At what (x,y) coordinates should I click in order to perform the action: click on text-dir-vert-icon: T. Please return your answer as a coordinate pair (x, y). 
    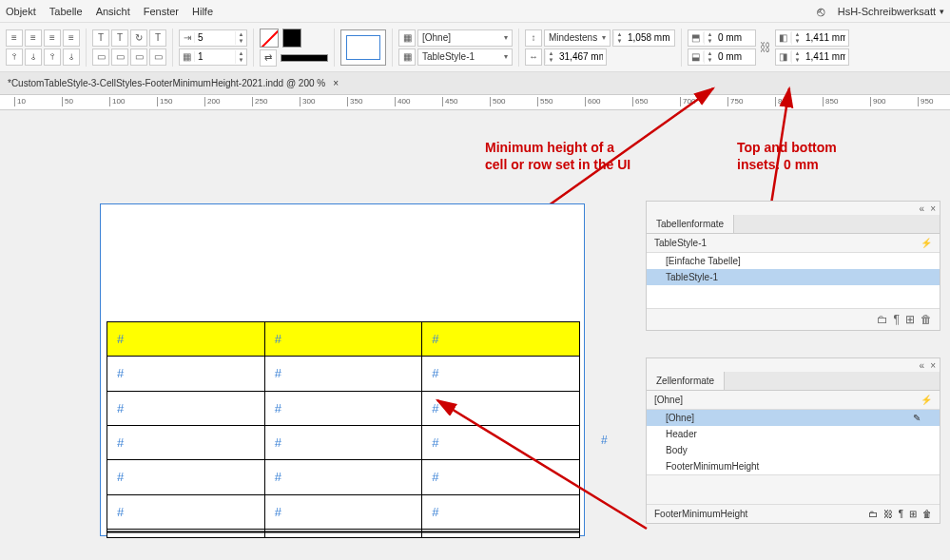
    Looking at the image, I should click on (120, 38).